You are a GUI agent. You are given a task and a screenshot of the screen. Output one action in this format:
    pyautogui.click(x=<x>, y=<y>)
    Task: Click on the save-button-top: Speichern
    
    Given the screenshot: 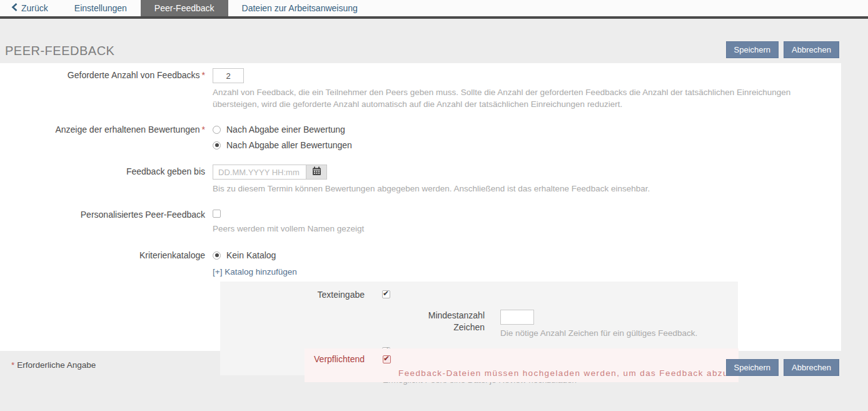 What is the action you would take?
    pyautogui.click(x=753, y=50)
    